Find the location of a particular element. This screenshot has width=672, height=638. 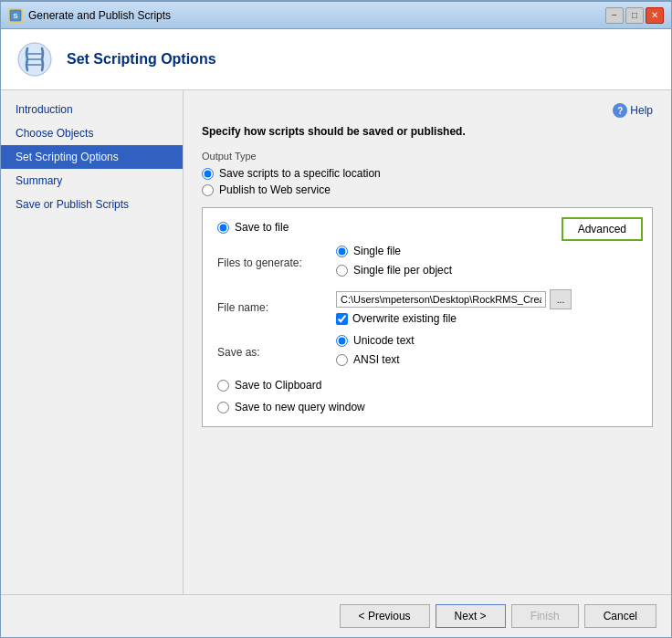

sidebar-item-summary: Summary is located at coordinates (91, 181).